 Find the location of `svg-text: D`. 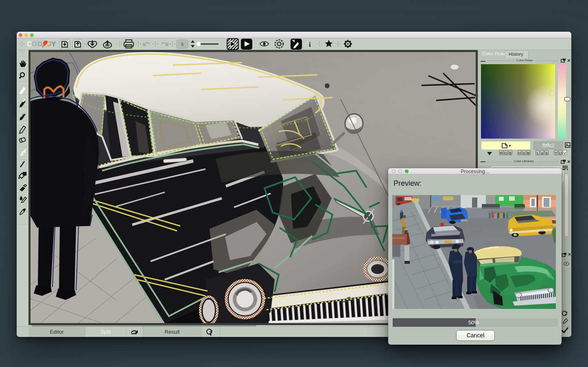

svg-text: D is located at coordinates (40, 44).